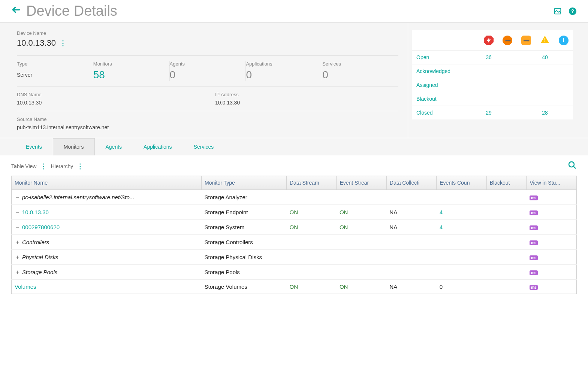 Image resolution: width=588 pixels, height=370 pixels. I want to click on search-icon, so click(572, 166).